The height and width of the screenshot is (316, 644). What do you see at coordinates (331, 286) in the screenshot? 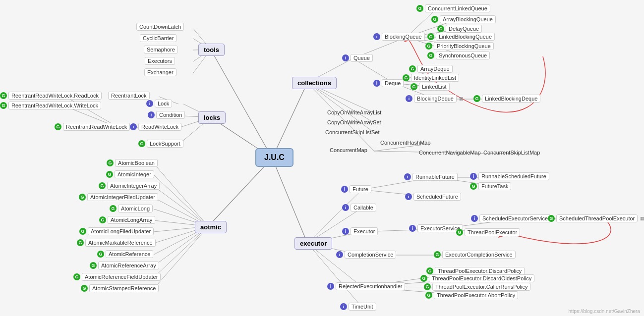
I see `reh-icon: i` at bounding box center [331, 286].